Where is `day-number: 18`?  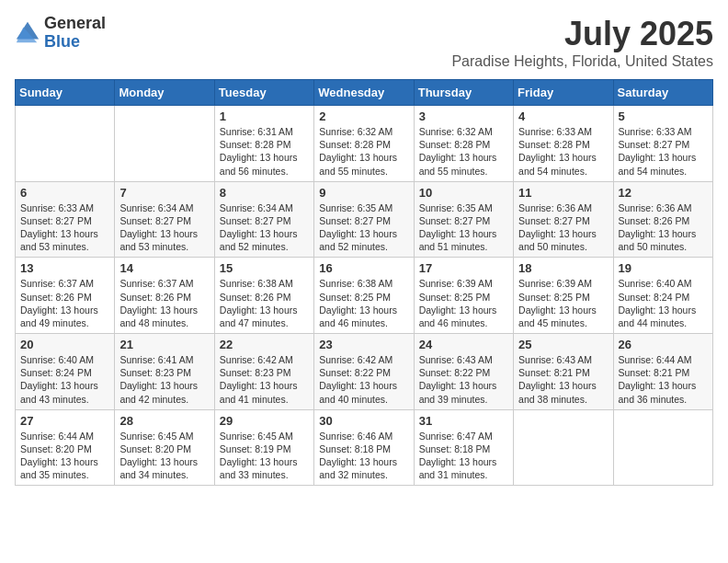 day-number: 18 is located at coordinates (563, 269).